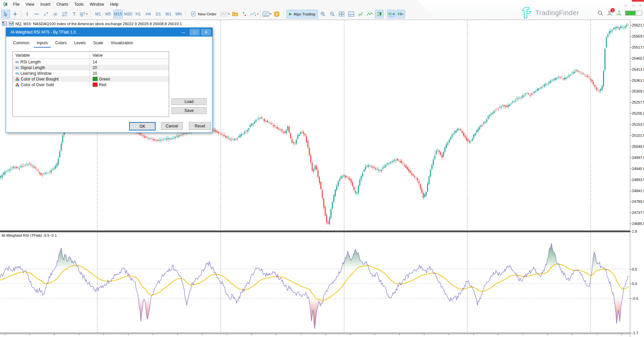  What do you see at coordinates (42, 44) in the screenshot?
I see `dialog-tab-inputs: Inputs` at bounding box center [42, 44].